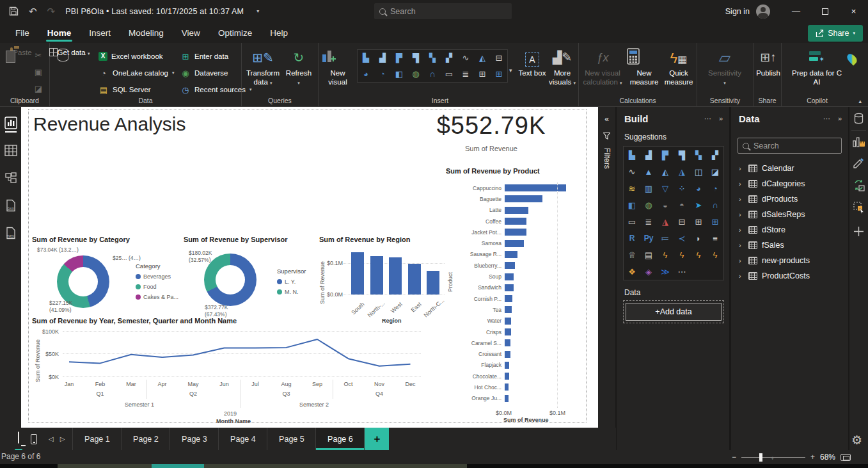 This screenshot has width=868, height=468. I want to click on page-tab-page-3: Page 3, so click(194, 439).